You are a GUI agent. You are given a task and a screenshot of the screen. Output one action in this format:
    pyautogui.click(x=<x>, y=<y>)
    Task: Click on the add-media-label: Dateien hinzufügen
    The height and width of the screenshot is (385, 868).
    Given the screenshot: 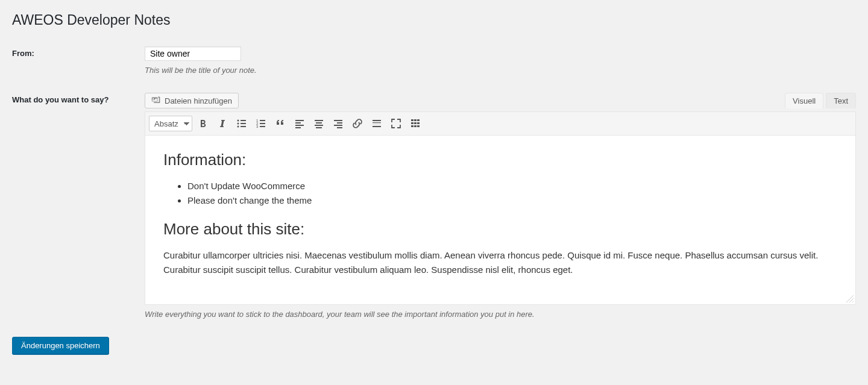 What is the action you would take?
    pyautogui.click(x=198, y=101)
    